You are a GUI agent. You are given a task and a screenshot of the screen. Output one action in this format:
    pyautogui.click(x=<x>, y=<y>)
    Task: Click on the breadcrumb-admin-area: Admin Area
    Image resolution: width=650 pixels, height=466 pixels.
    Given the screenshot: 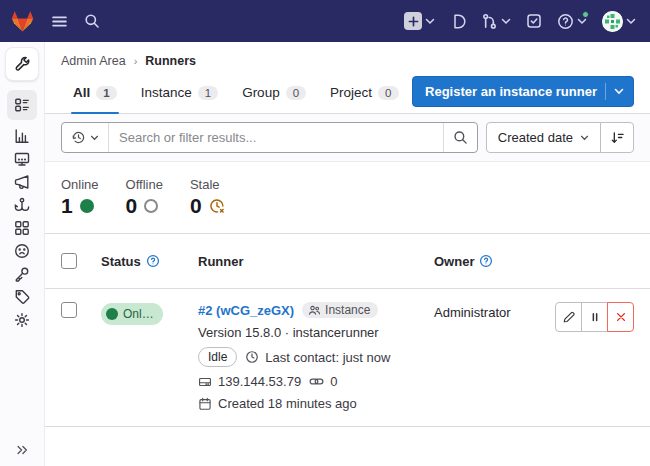 What is the action you would take?
    pyautogui.click(x=94, y=61)
    